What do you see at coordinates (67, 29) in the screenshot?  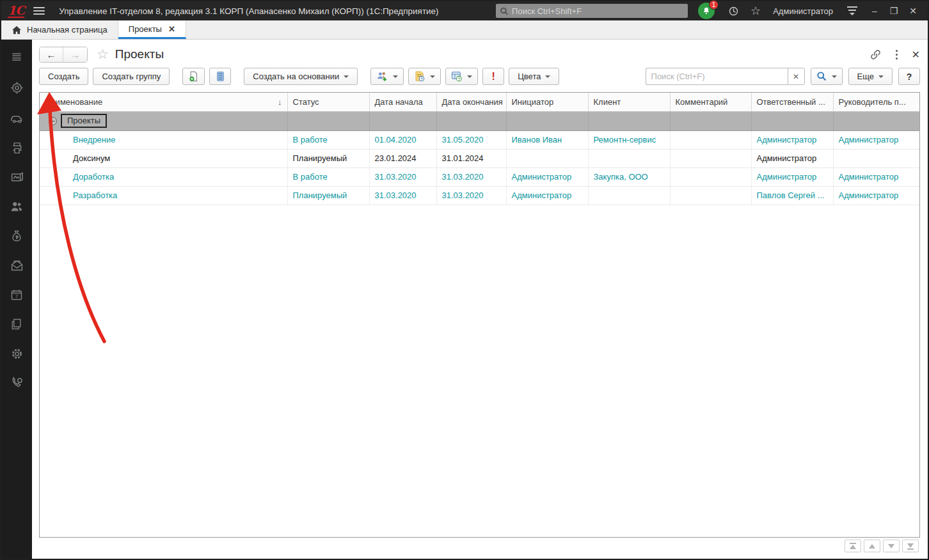 I see `tab-home-label: Начальная страница` at bounding box center [67, 29].